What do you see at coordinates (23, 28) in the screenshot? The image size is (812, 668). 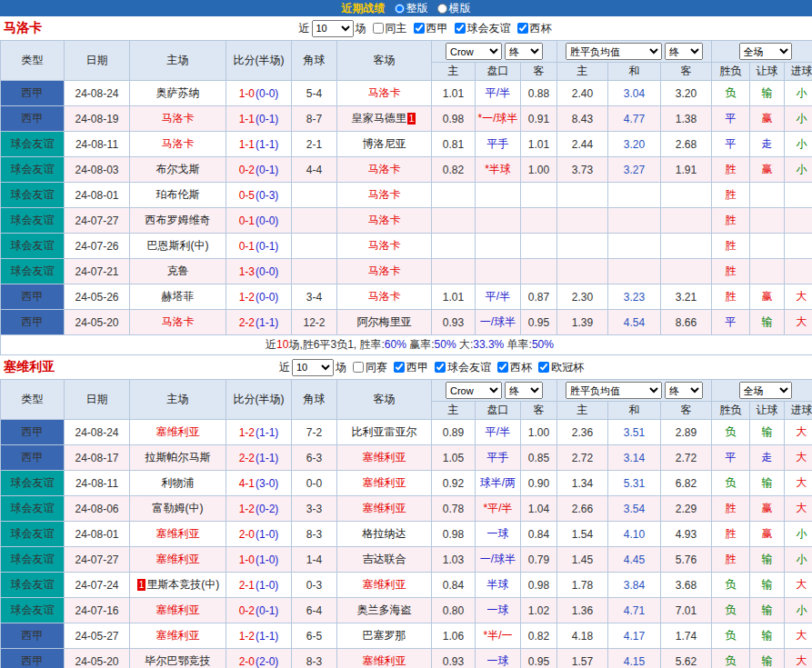 I see `team-name: 马洛卡` at bounding box center [23, 28].